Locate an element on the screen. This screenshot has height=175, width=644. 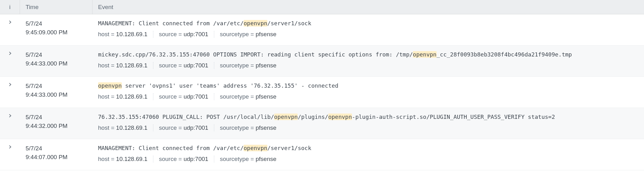
event-cell: mickey.sdc.cpp/76.32.35.155:47060 OPTION… is located at coordinates (368, 61).